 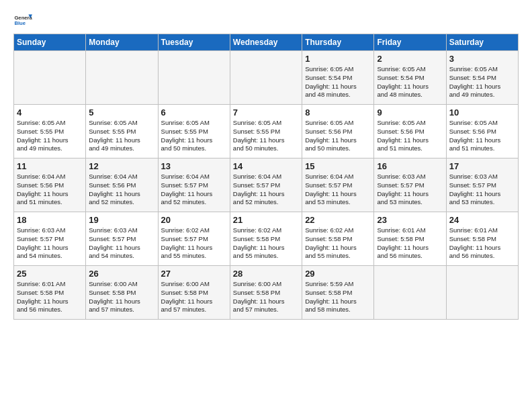 I want to click on calendar-day-cell: 9Sunrise: 6:05 AM Sunset: 5:56 PM Daylig…, so click(x=410, y=132).